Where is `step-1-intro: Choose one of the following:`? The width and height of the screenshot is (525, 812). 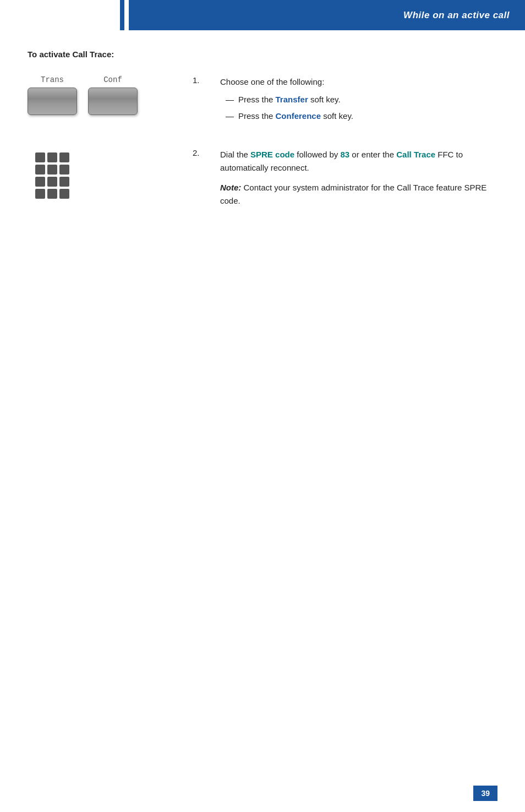 step-1-intro: Choose one of the following: is located at coordinates (359, 82).